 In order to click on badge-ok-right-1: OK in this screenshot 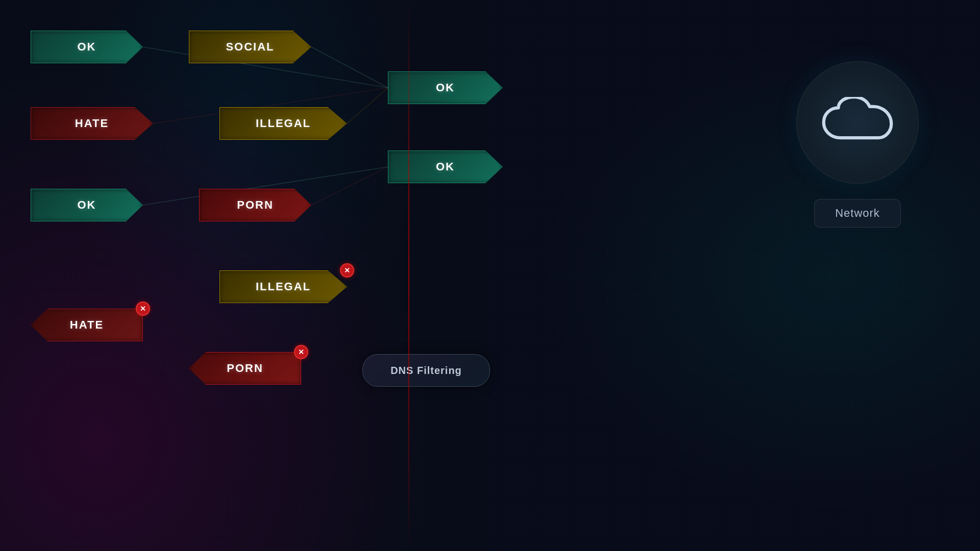, I will do `click(445, 88)`.